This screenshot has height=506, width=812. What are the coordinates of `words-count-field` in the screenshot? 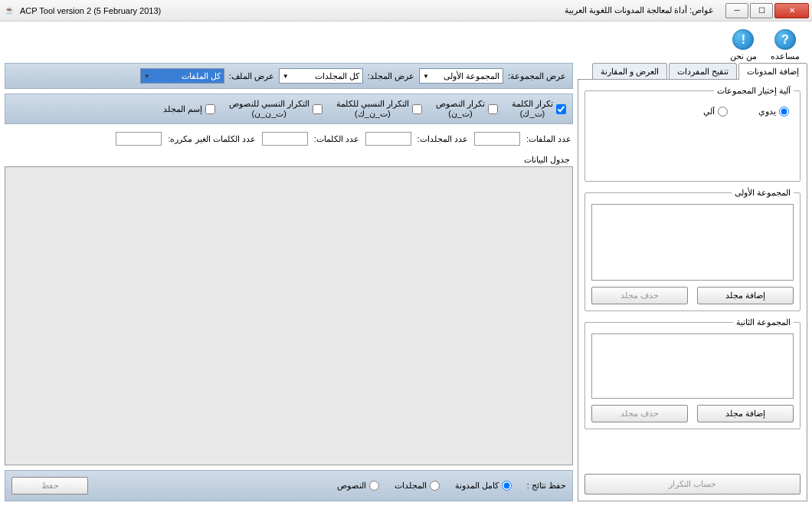 It's located at (285, 139).